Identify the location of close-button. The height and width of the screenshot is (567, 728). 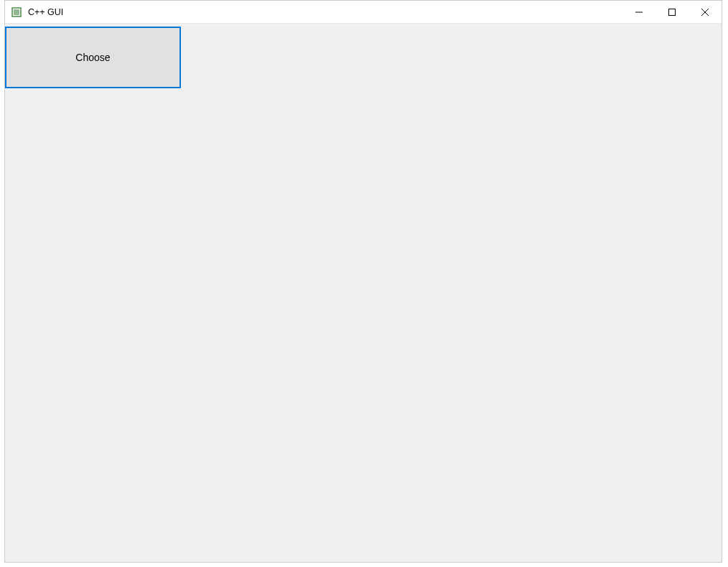
(705, 12).